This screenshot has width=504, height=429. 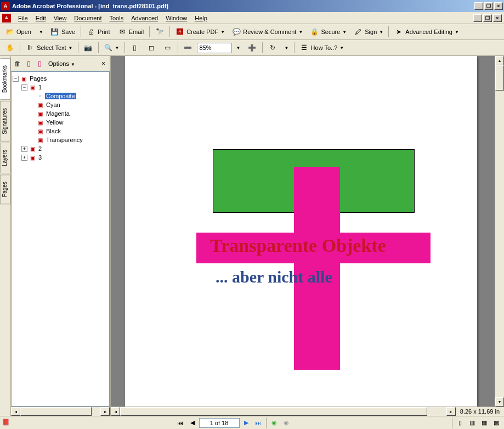 What do you see at coordinates (252, 18) in the screenshot?
I see `menu-bar: A File Edit View Document Tools Advanced…` at bounding box center [252, 18].